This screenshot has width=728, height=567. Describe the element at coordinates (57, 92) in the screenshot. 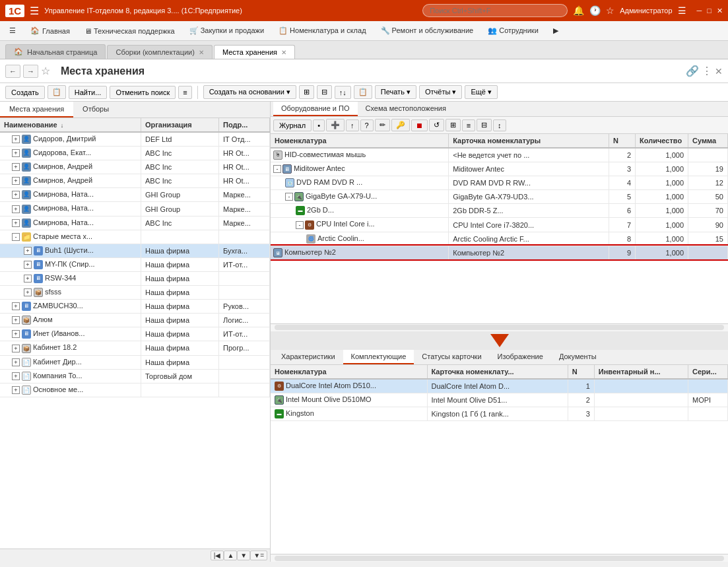

I see `refresh-btn: 📋` at that location.